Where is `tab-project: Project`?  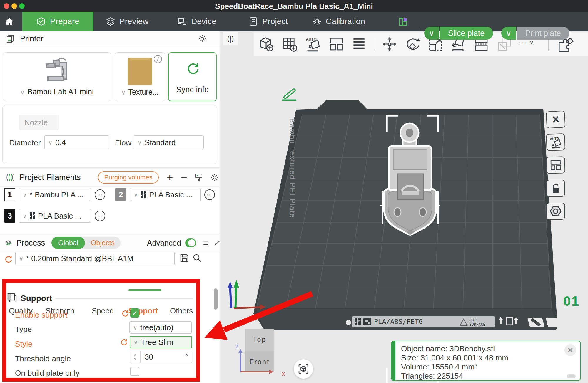 tab-project: Project is located at coordinates (268, 21).